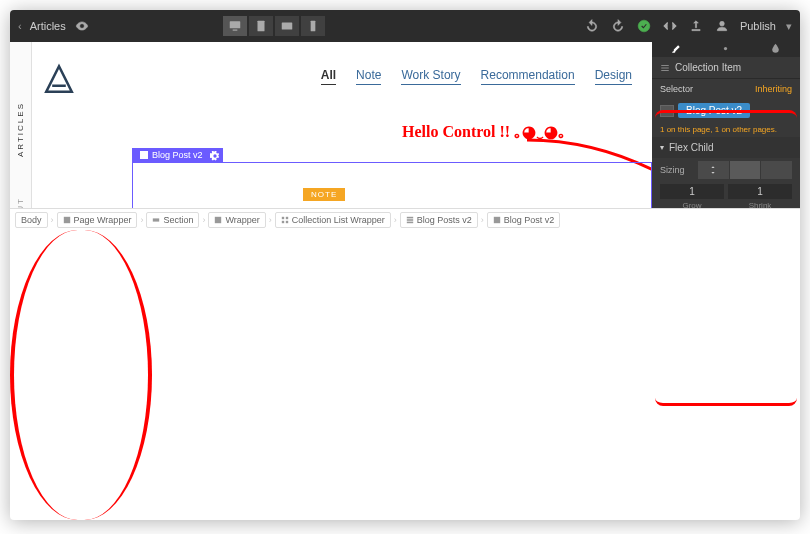 The height and width of the screenshot is (534, 810). Describe the element at coordinates (324, 194) in the screenshot. I see `card-tag: NOTE` at that location.